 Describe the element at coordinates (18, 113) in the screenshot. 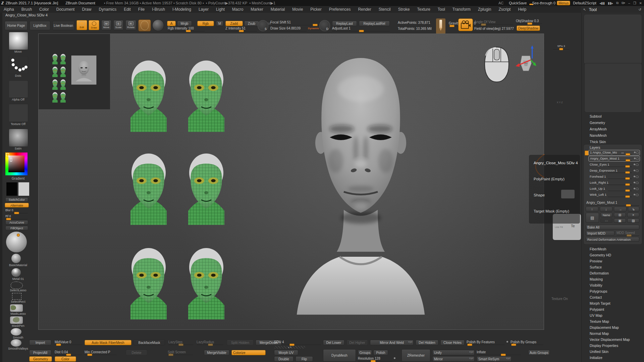

I see `texture-thumbnail` at that location.